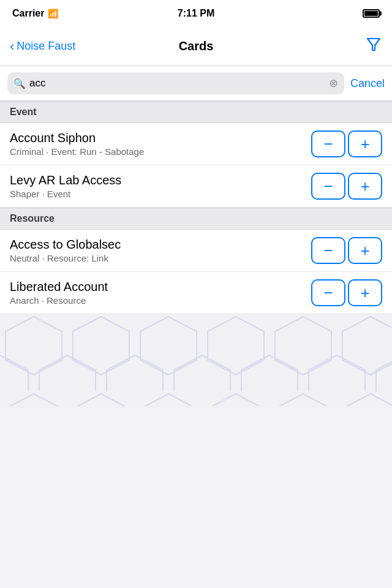 The height and width of the screenshot is (588, 392). Describe the element at coordinates (196, 47) in the screenshot. I see `nav-bar: ‹ Noise Faust Cards` at that location.